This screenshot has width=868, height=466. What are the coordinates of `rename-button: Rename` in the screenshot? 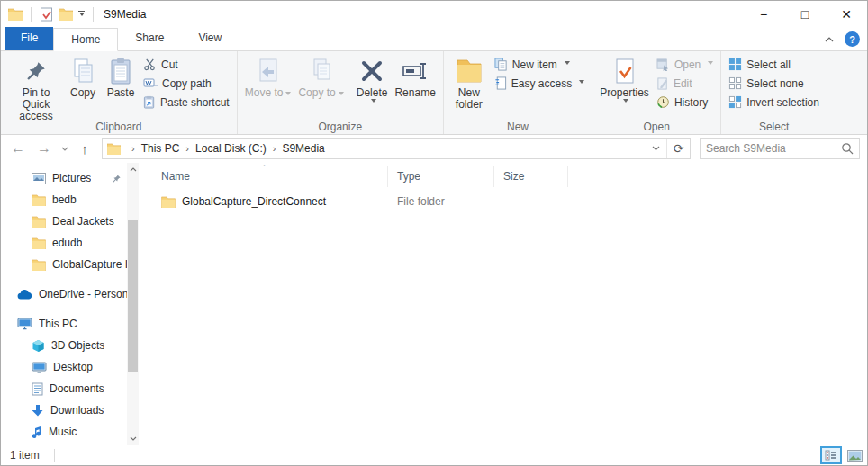 It's located at (414, 76).